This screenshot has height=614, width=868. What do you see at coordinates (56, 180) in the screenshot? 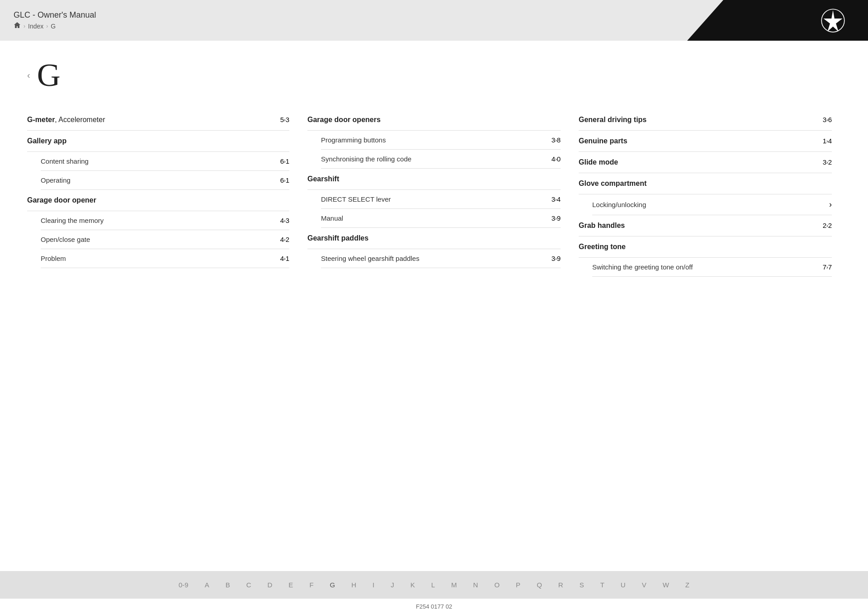
I see `sub-operating-title: Operating` at bounding box center [56, 180].